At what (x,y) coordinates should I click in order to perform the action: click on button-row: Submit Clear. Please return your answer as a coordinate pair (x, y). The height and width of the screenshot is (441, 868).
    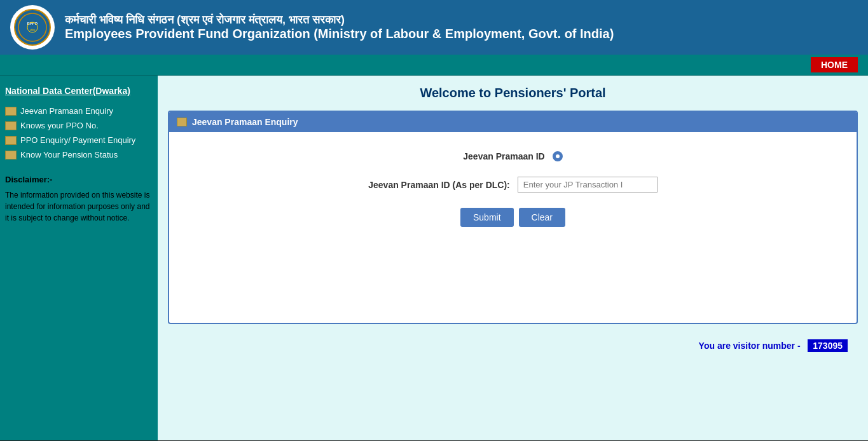
    Looking at the image, I should click on (513, 217).